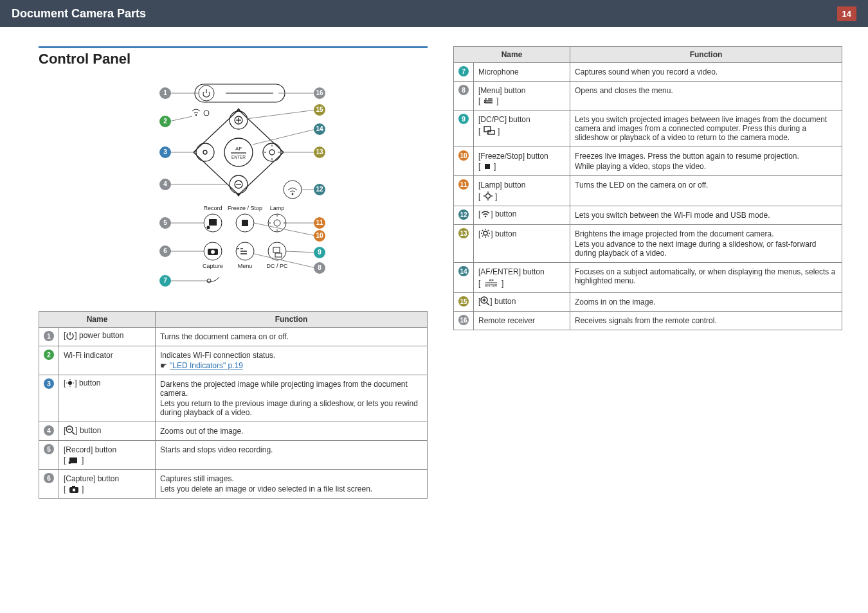 Image resolution: width=868 pixels, height=613 pixels. I want to click on item-function: Turns the LED on the camera on or off., so click(706, 191).